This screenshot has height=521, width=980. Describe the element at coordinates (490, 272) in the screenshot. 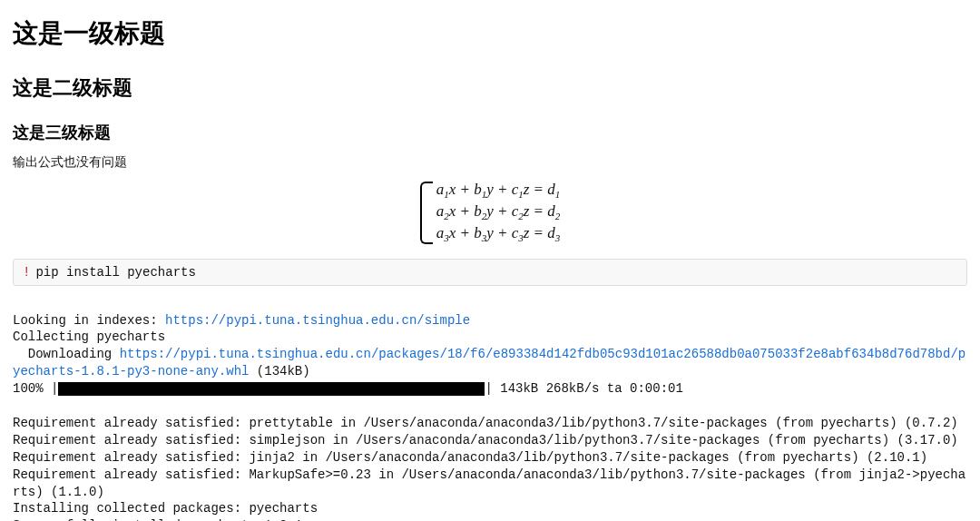

I see `code-cell: !pip install pyecharts` at that location.